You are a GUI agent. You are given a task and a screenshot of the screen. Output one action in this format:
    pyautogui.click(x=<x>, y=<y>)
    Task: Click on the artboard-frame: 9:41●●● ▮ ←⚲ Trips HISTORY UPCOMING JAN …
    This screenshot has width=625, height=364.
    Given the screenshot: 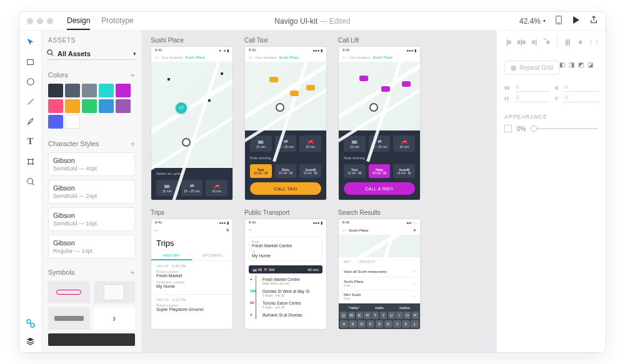 What is the action you would take?
    pyautogui.click(x=192, y=274)
    